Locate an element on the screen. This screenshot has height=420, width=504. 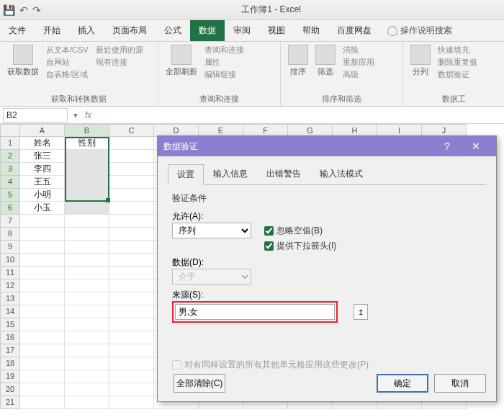
cell: 姓名 is located at coordinates (42, 143).